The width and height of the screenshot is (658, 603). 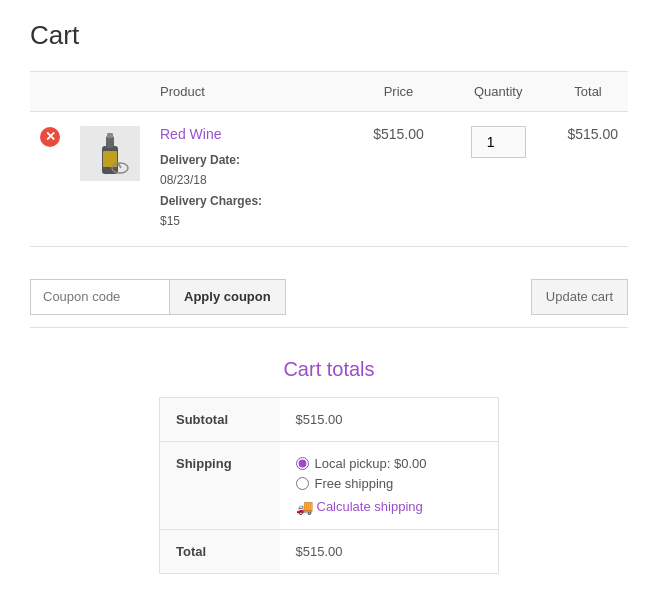 What do you see at coordinates (50, 137) in the screenshot?
I see `remove-x-icon: ✕` at bounding box center [50, 137].